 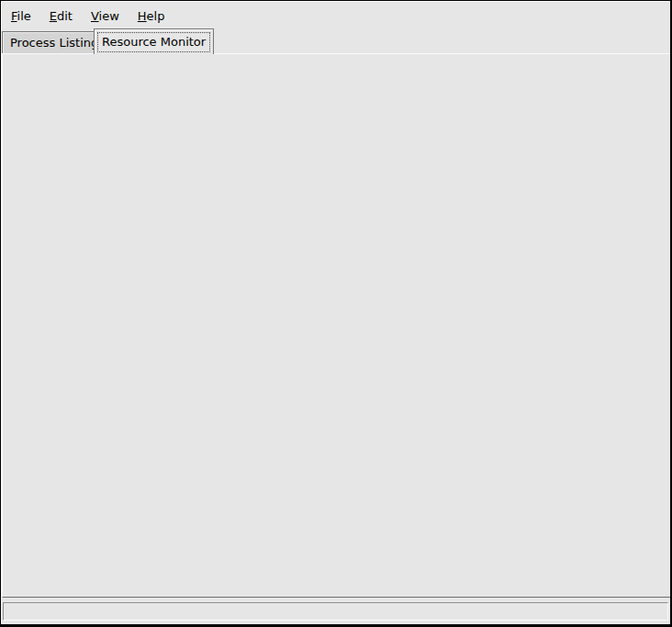 What do you see at coordinates (54, 42) in the screenshot?
I see `tab-process-listing-label: Process Listing` at bounding box center [54, 42].